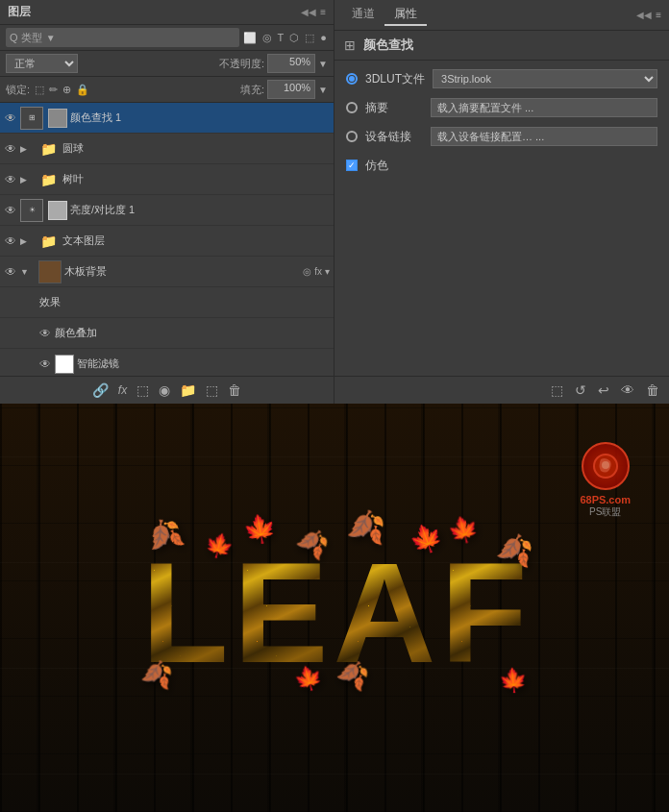 This screenshot has width=669, height=812. I want to click on lock-pixels-icon: ✏, so click(54, 90).